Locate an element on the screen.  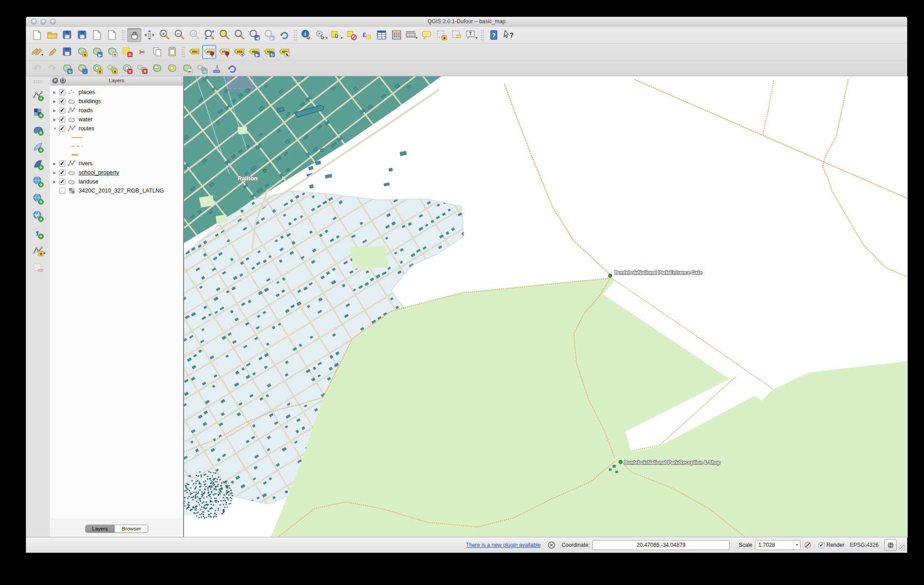
zoom-to-selection-button is located at coordinates (224, 35).